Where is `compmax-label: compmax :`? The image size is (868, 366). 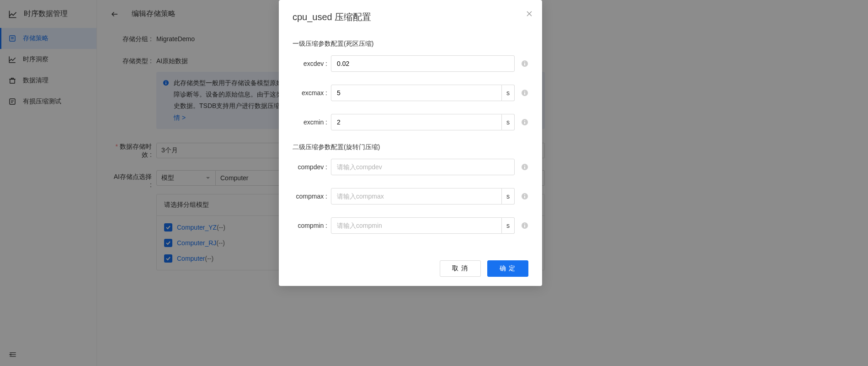 compmax-label: compmax : is located at coordinates (312, 196).